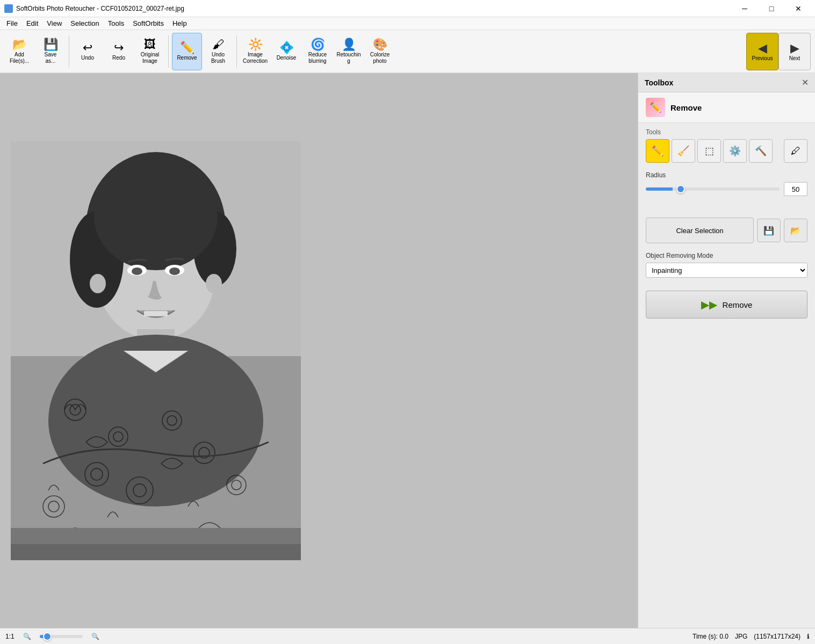  Describe the element at coordinates (658, 151) in the screenshot. I see `pencil-tool-button: ✏️` at that location.